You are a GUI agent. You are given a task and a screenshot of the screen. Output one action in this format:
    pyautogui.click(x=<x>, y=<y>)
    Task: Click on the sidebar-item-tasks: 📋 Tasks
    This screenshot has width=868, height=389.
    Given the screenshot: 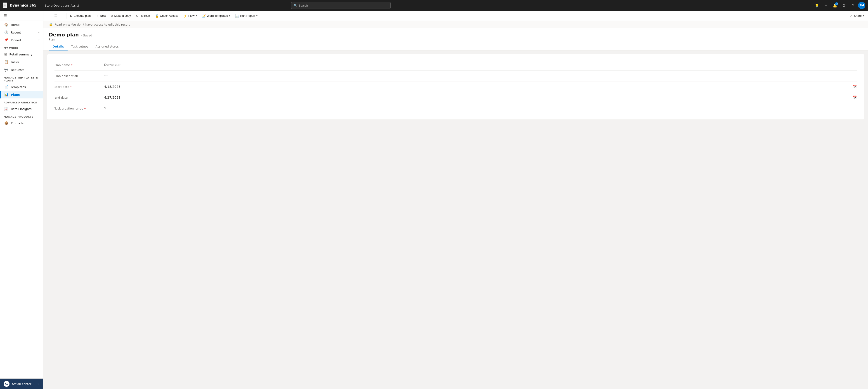 What is the action you would take?
    pyautogui.click(x=22, y=62)
    